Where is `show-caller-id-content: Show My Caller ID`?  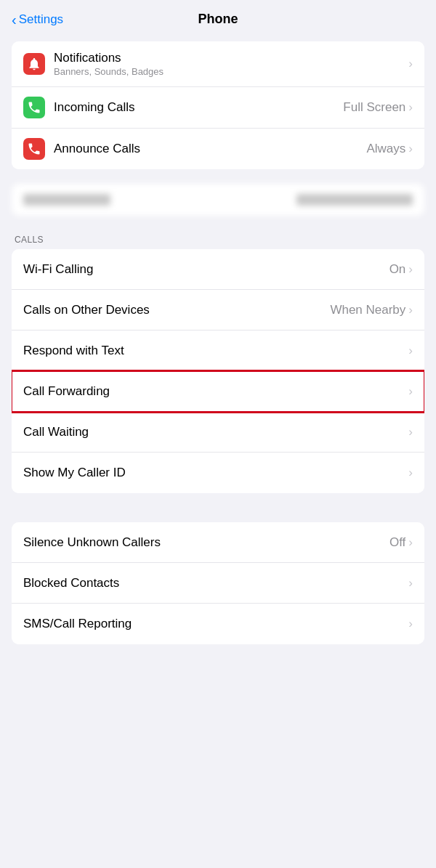 show-caller-id-content: Show My Caller ID is located at coordinates (211, 473).